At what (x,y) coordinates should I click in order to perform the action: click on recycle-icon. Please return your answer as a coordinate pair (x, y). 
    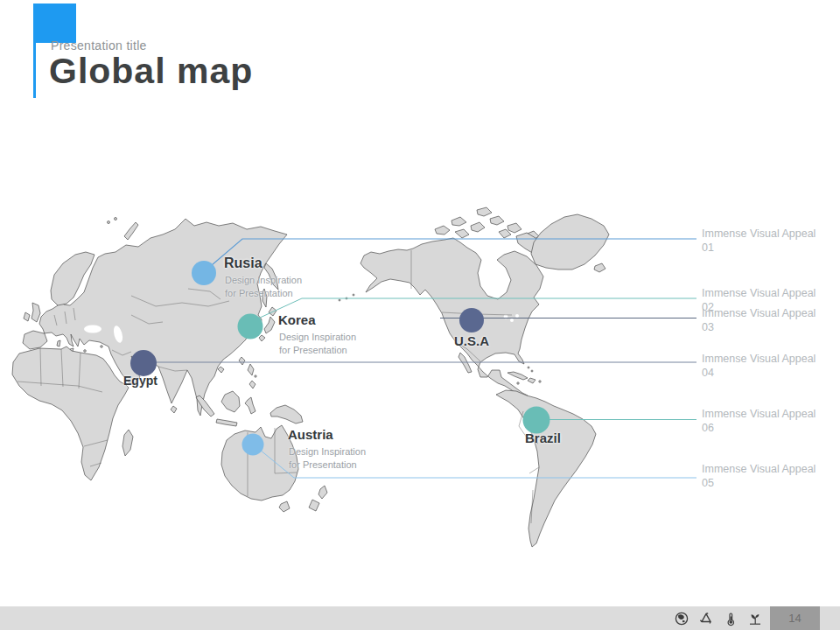
    Looking at the image, I should click on (706, 619).